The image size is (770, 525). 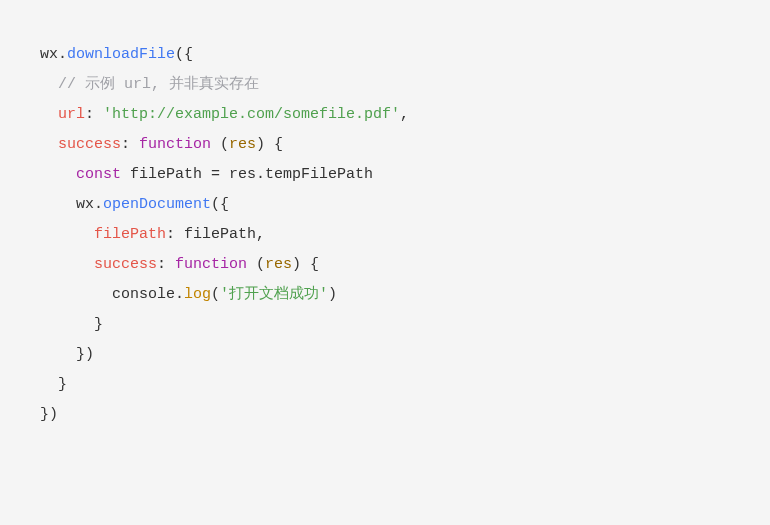 I want to click on code-line-6: wx.openDocument({, so click(x=134, y=204).